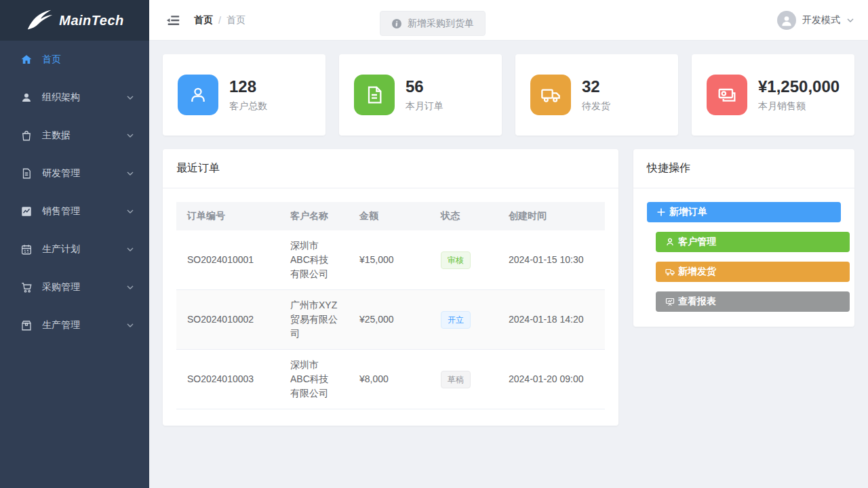  What do you see at coordinates (391, 380) in the screenshot?
I see `table-row: SO2024010003 深圳市ABC科技有限公司 ¥8,000 草稿 2024…` at bounding box center [391, 380].